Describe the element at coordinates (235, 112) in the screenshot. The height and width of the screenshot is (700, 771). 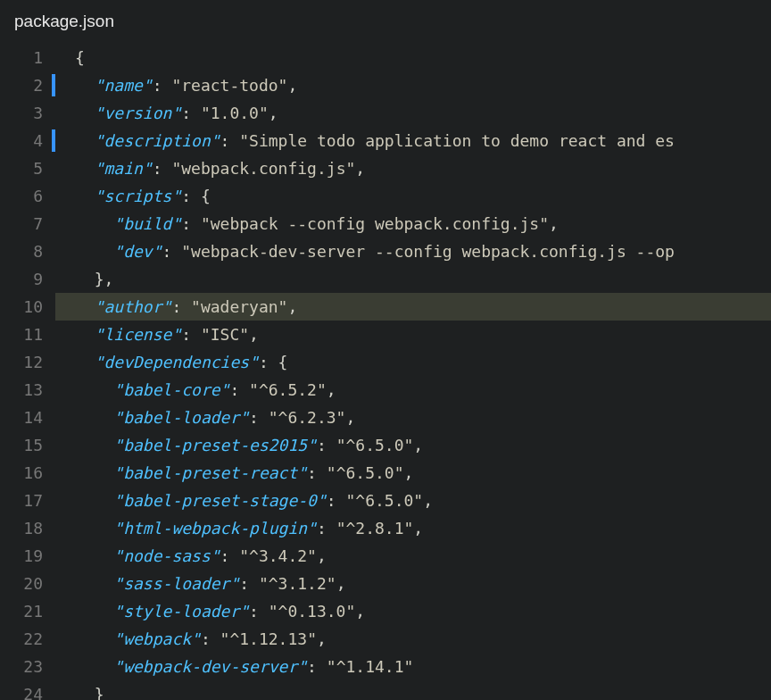
I see `token-str: "1.0.0"` at that location.